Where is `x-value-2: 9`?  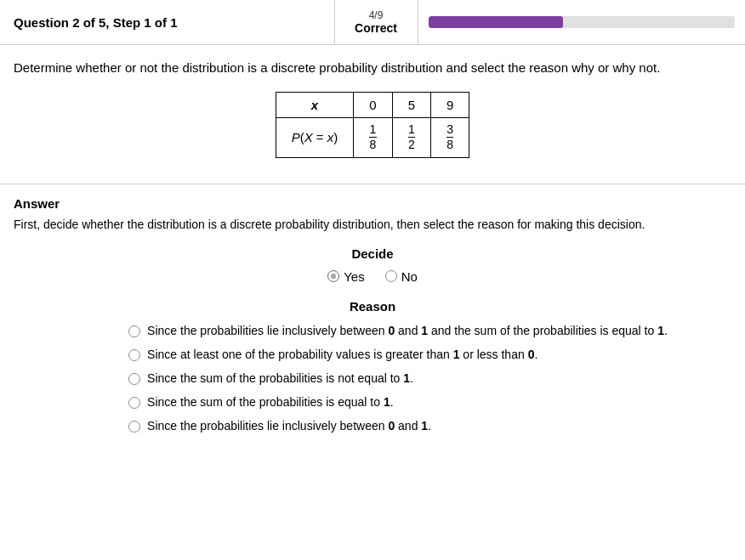
x-value-2: 9 is located at coordinates (449, 105).